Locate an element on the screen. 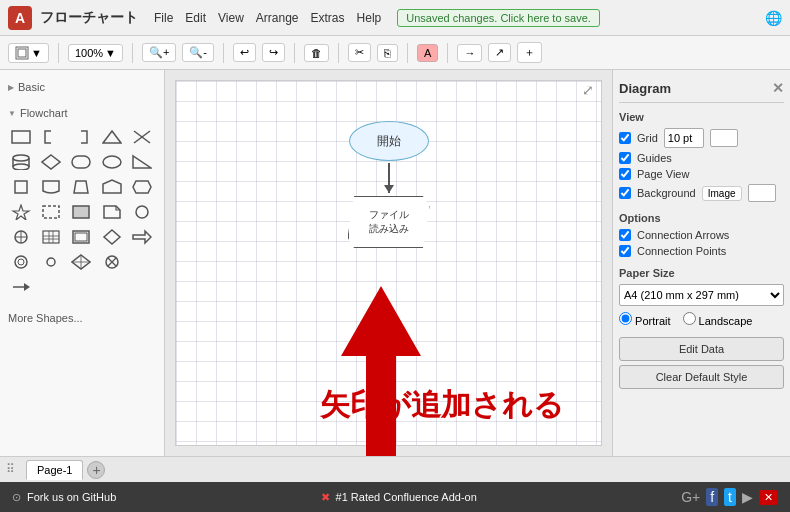 This screenshot has height=512, width=790. globe-icon: 🌐 is located at coordinates (774, 18).